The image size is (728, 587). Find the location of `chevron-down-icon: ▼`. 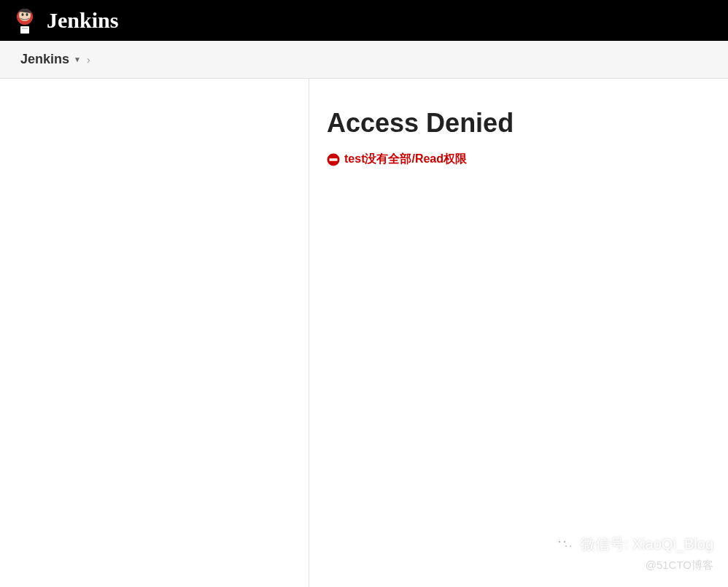

chevron-down-icon: ▼ is located at coordinates (77, 60).